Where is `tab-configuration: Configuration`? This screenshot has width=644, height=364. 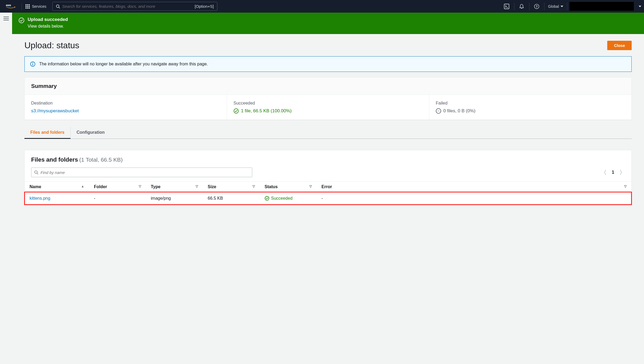
tab-configuration: Configuration is located at coordinates (91, 133).